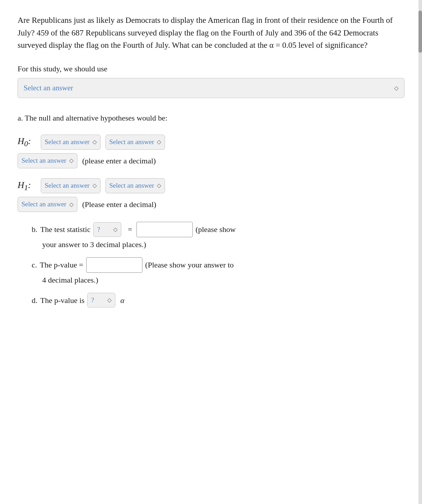  What do you see at coordinates (420, 32) in the screenshot?
I see `scrollbar-thumb` at bounding box center [420, 32].